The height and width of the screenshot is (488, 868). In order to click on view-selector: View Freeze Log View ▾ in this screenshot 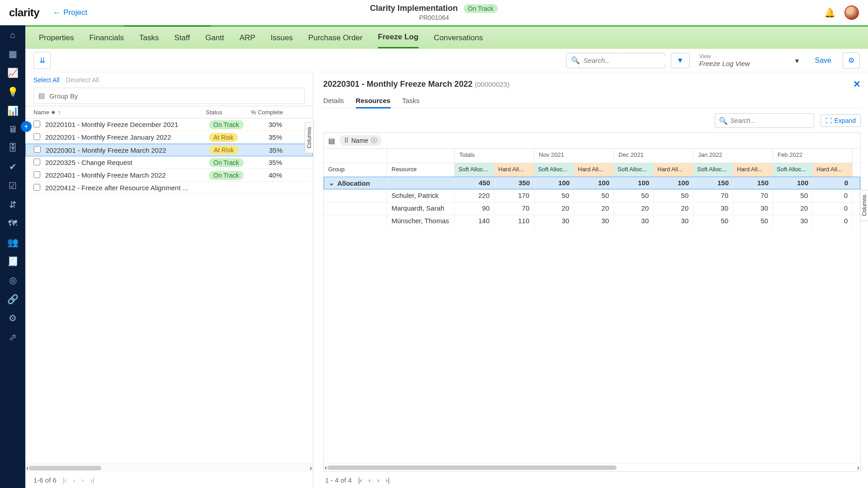, I will do `click(750, 61)`.